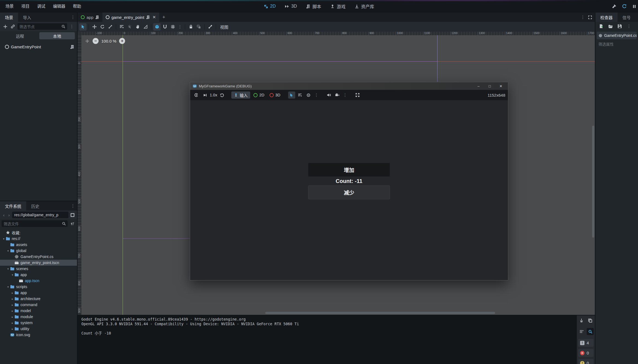 The height and width of the screenshot is (364, 638). Describe the element at coordinates (59, 6) in the screenshot. I see `menu-3: 编辑器` at that location.